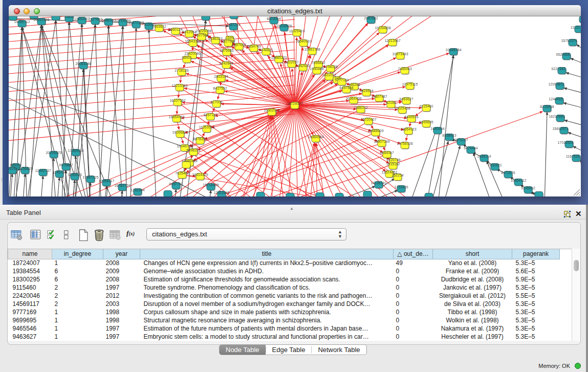  I want to click on svg-text: 5498222, so click(193, 150).